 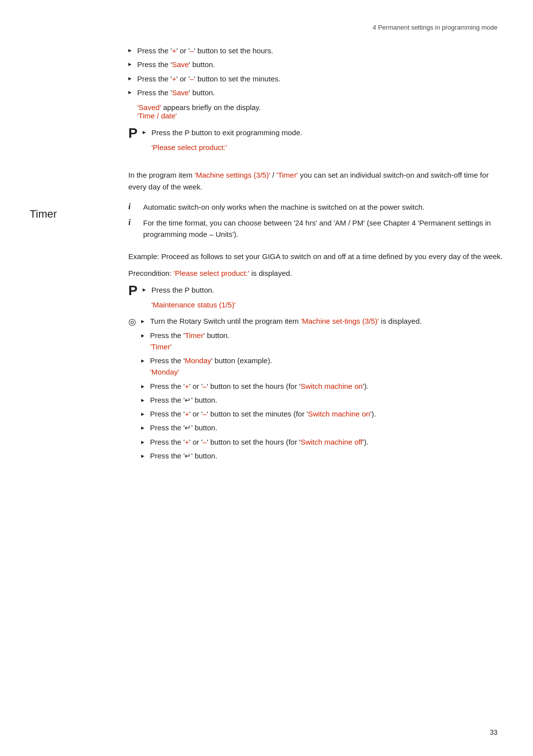 I want to click on save-text: Save, so click(x=180, y=64).